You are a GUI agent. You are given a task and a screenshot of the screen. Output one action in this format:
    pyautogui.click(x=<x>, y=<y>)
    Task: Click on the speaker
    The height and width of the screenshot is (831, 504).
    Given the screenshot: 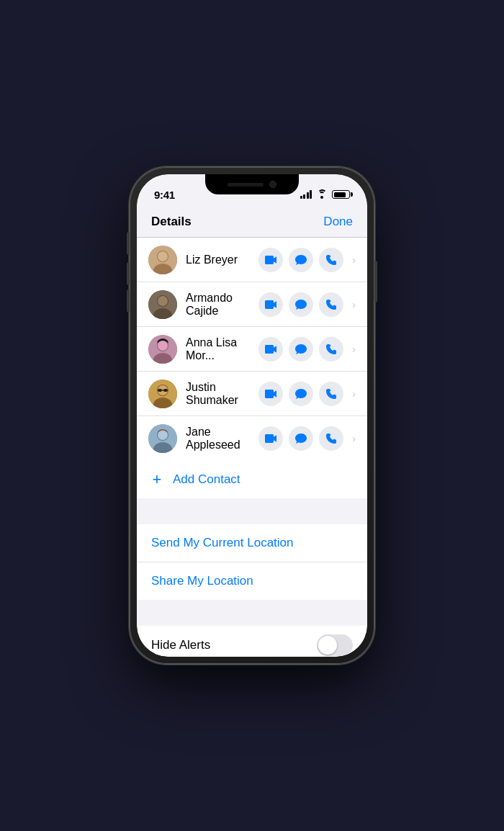 What is the action you would take?
    pyautogui.click(x=246, y=184)
    